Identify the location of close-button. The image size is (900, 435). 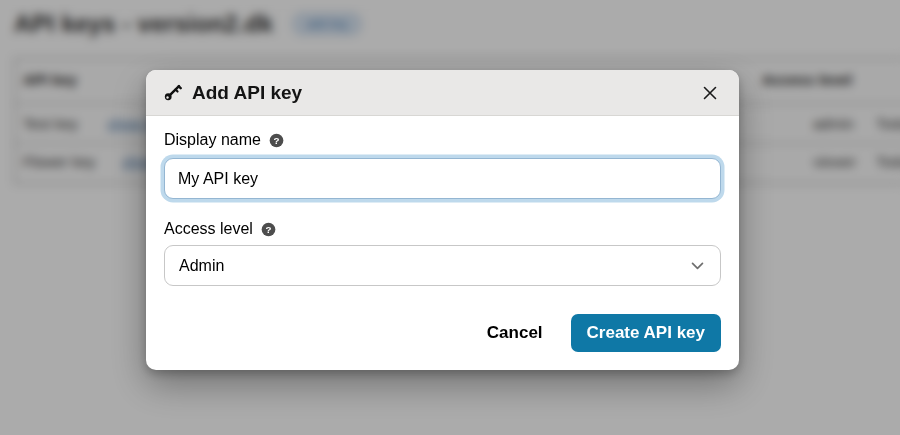
(710, 93).